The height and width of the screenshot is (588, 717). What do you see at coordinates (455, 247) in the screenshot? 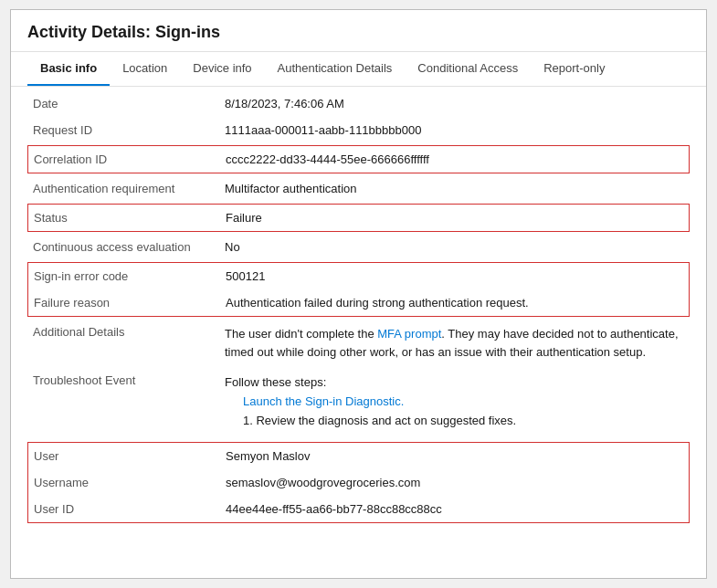
I see `continuous-eval-value: No` at bounding box center [455, 247].